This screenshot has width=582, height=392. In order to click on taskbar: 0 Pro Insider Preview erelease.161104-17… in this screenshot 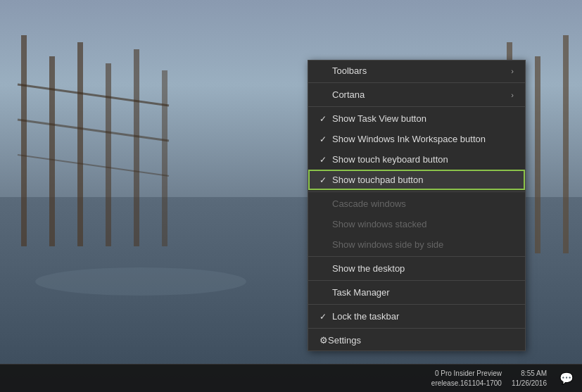, I will do `click(291, 378)`.